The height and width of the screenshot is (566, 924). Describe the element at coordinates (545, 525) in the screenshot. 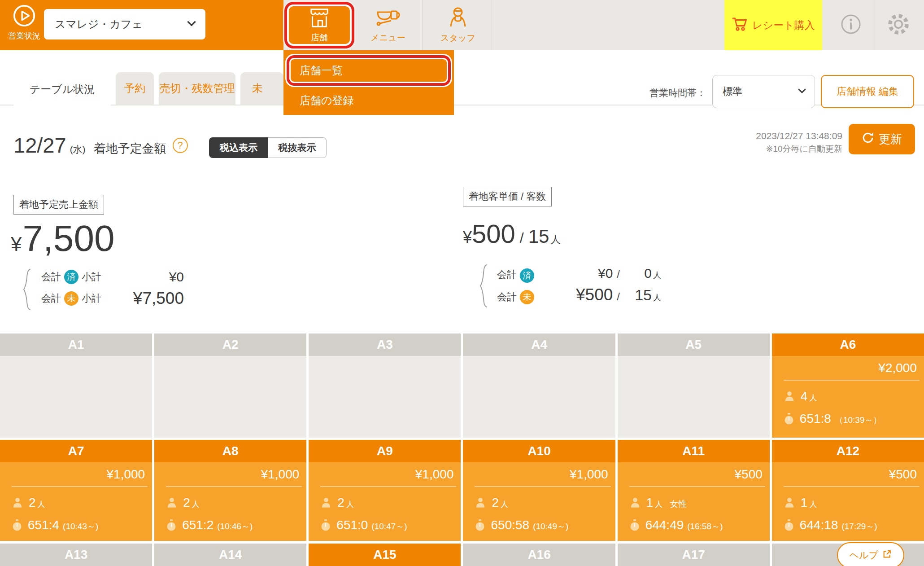

I see `elapsed-time-line: 650:58(10:49～)` at that location.